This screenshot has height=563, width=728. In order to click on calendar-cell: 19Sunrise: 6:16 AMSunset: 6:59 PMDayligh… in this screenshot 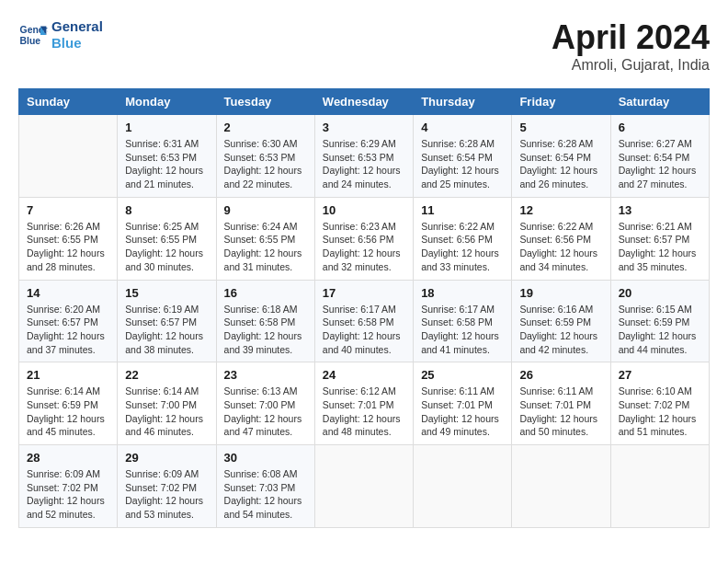, I will do `click(561, 321)`.